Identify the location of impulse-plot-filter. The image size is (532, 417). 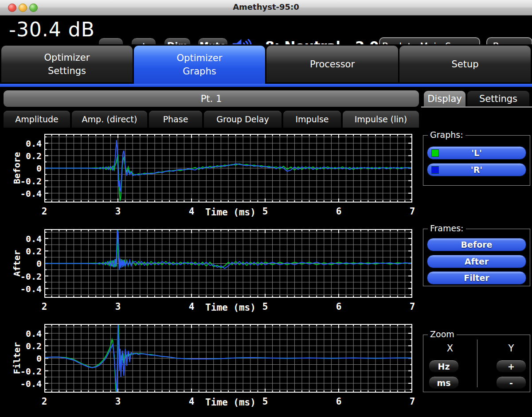
(228, 358).